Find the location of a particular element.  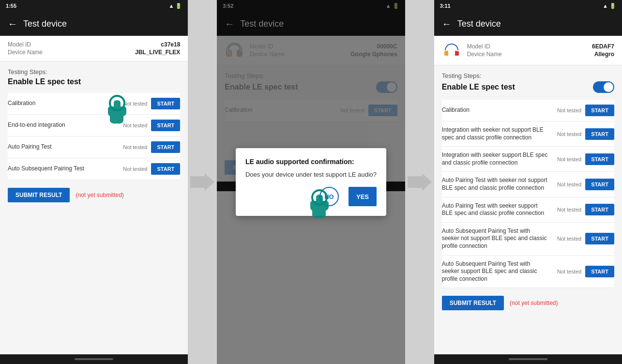

test-status-1-1: Not tested is located at coordinates (133, 125).